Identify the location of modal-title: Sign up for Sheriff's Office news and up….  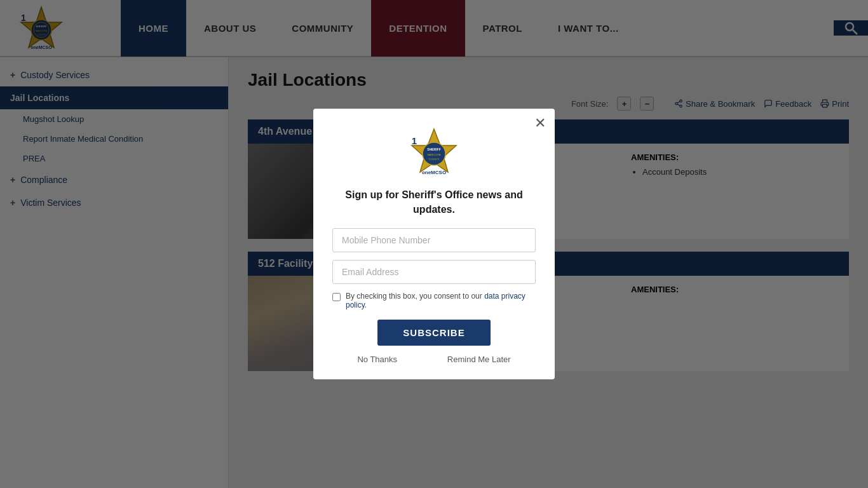
(434, 202).